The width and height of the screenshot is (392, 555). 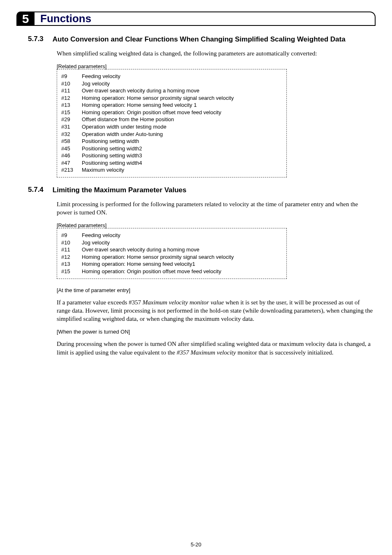 What do you see at coordinates (71, 149) in the screenshot?
I see `param-id: #45` at bounding box center [71, 149].